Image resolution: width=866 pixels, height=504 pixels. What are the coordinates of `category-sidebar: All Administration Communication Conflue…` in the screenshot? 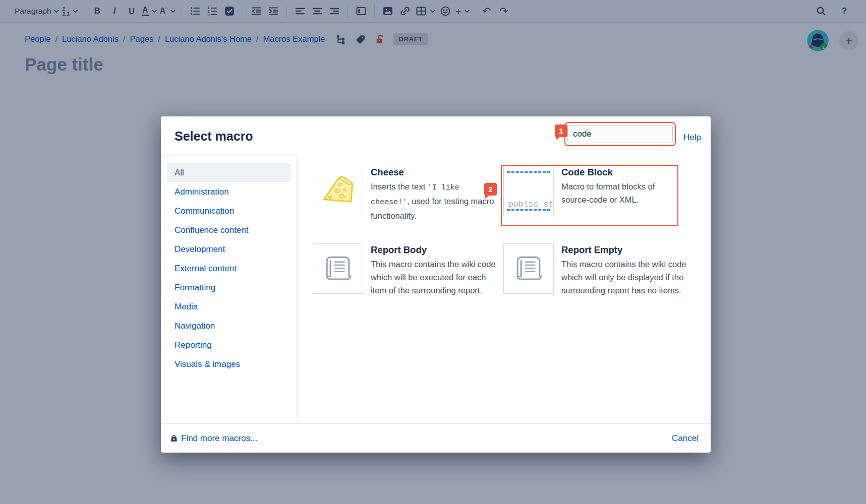 It's located at (229, 289).